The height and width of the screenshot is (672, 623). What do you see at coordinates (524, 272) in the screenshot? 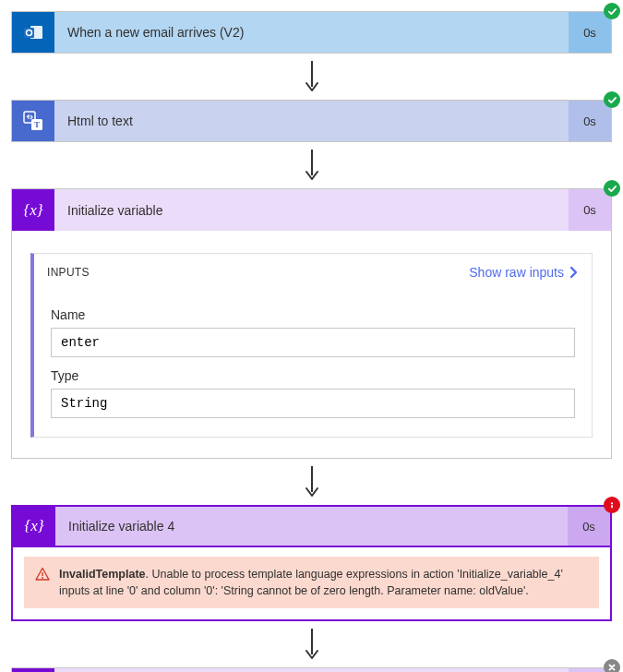
I see `show-raw-inputs-link: Show raw inputs` at bounding box center [524, 272].